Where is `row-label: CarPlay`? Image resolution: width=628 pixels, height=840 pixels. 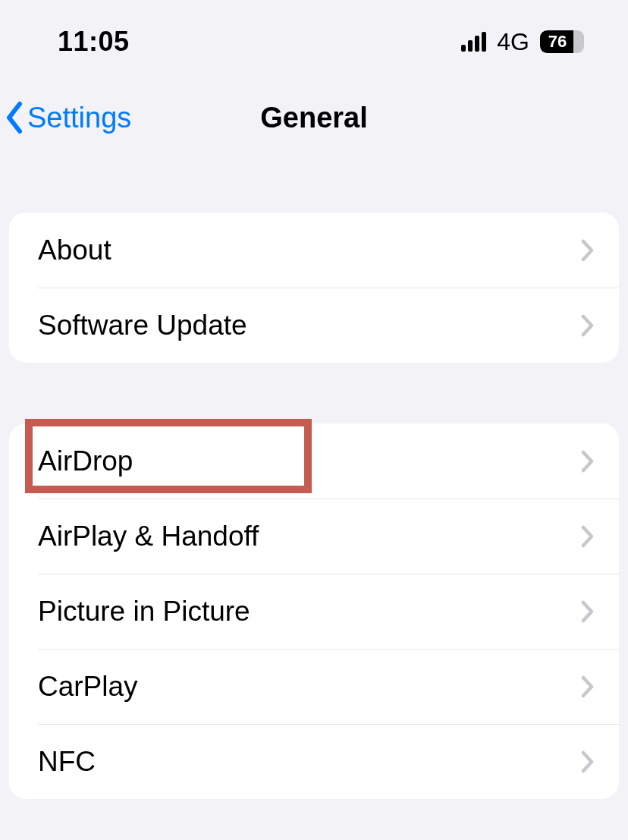 row-label: CarPlay is located at coordinates (309, 687).